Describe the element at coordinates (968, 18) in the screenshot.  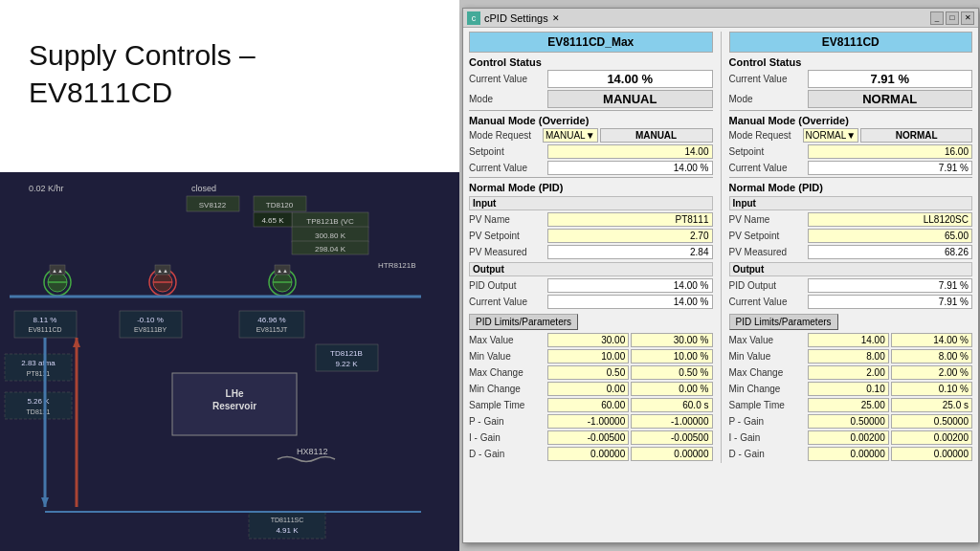
I see `close-button: ✕` at that location.